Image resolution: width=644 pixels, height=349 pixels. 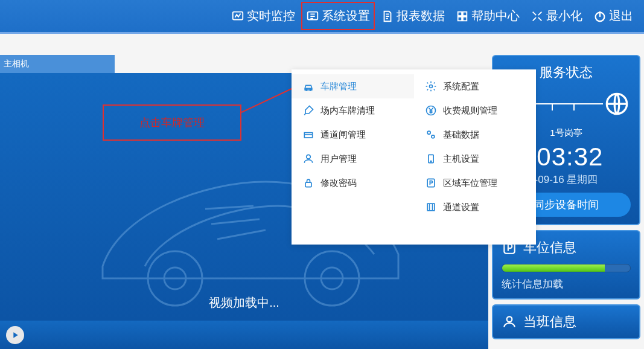 What do you see at coordinates (339, 184) in the screenshot?
I see `menu-label: 修改密码` at bounding box center [339, 184].